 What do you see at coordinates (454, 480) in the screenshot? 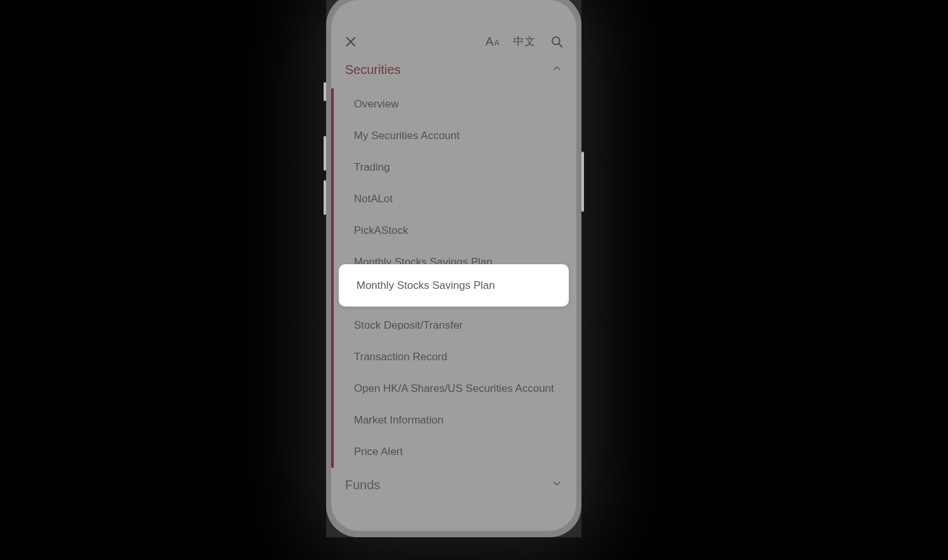
I see `section-funds-header: Funds` at bounding box center [454, 480].